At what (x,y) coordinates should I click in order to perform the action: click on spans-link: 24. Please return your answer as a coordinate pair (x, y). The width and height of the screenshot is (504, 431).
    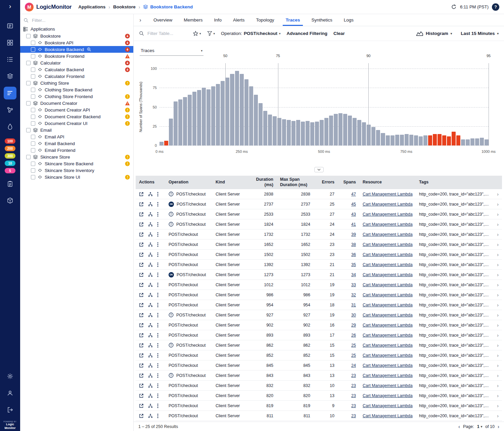
    Looking at the image, I should click on (354, 365).